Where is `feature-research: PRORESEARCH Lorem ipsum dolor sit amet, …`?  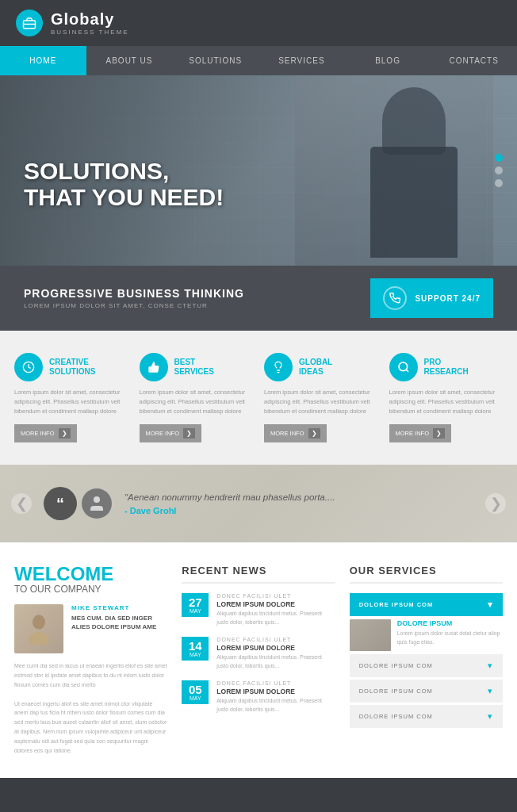 feature-research: PRORESEARCH Lorem ipsum dolor sit amet, … is located at coordinates (446, 398).